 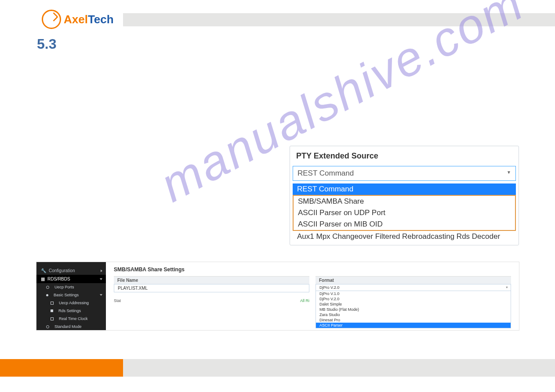 What do you see at coordinates (117, 301) in the screenshot?
I see `status-left: Stat` at bounding box center [117, 301].